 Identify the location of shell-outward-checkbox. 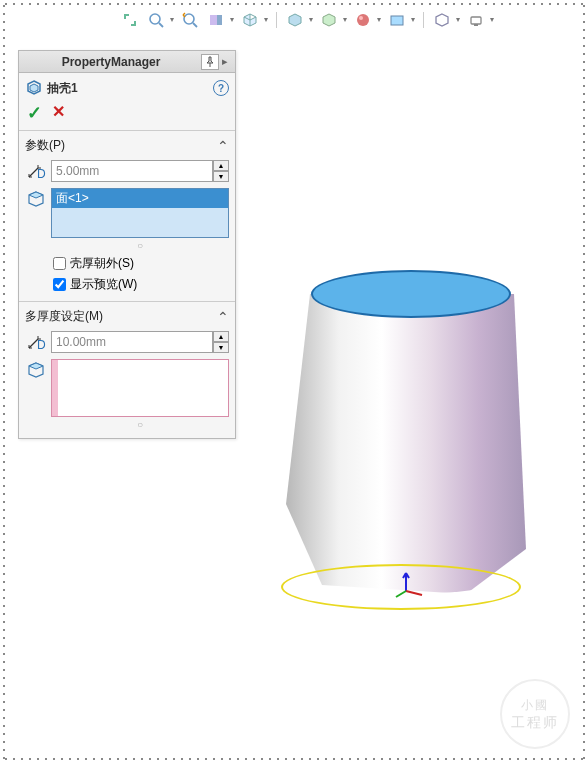
(60, 264).